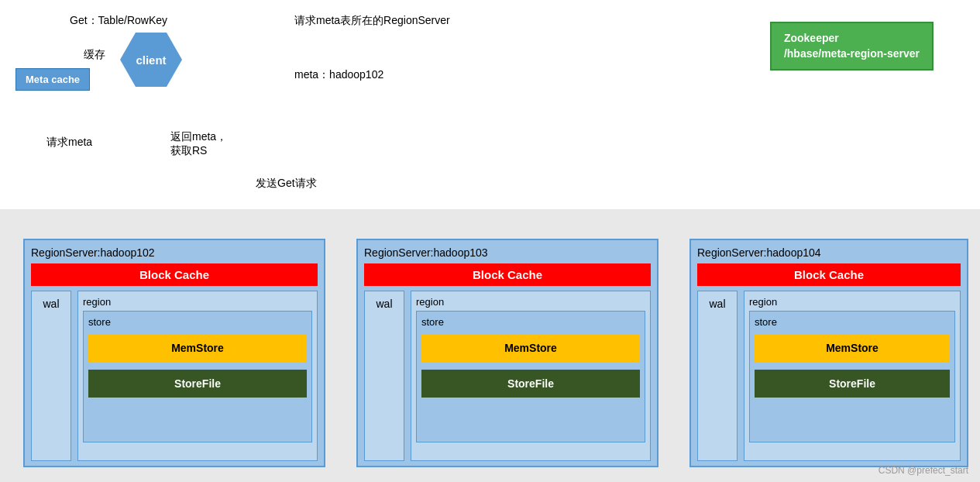 The width and height of the screenshot is (980, 482). I want to click on get-label: Get：Table/RowKey, so click(119, 21).